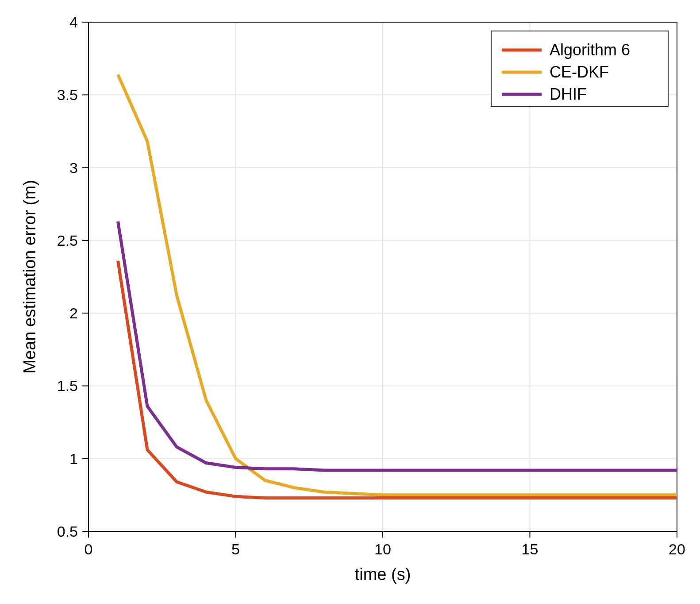 The image size is (700, 604). I want to click on x-tick-label: 10, so click(383, 549).